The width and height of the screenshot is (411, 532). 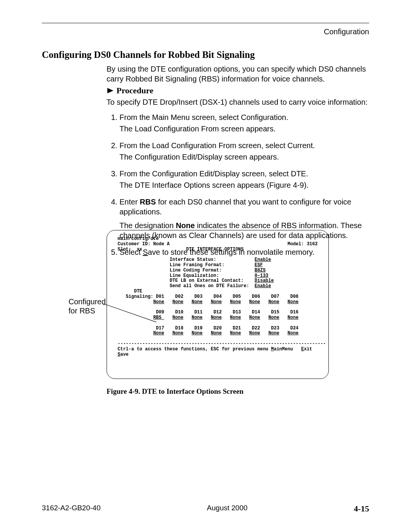 What do you see at coordinates (238, 102) in the screenshot?
I see `procedure-intro: To specify DTE Drop/Insert (DSX-1) chann…` at bounding box center [238, 102].